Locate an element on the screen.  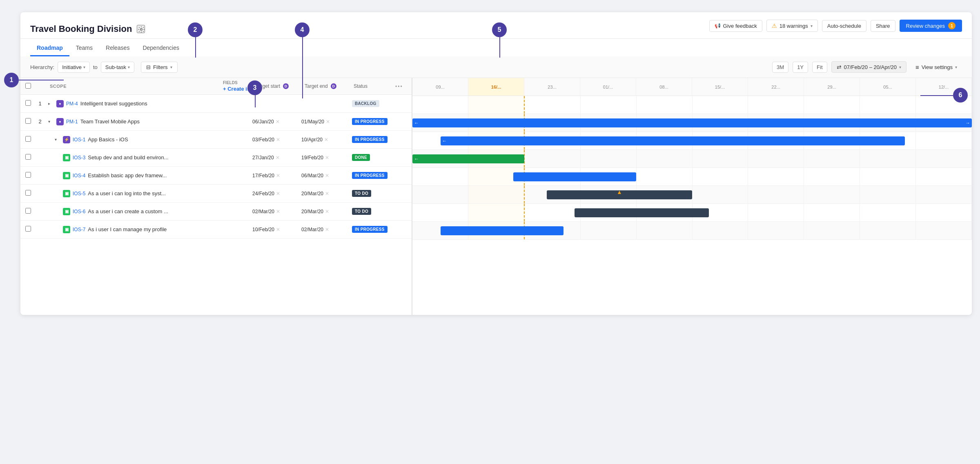
issue-name: Establish basic app dev framew... is located at coordinates (127, 176).